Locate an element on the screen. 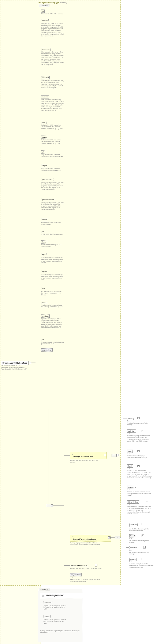 The width and height of the screenshot is (157, 644). attr-custom: custom is located at coordinates (45, 97).